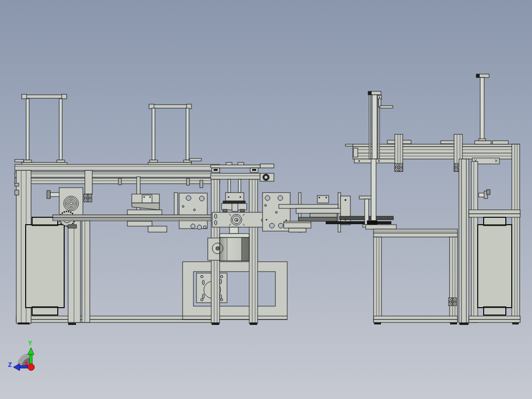 This screenshot has width=532, height=399. I want to click on transfer-rail-lower, so click(358, 223).